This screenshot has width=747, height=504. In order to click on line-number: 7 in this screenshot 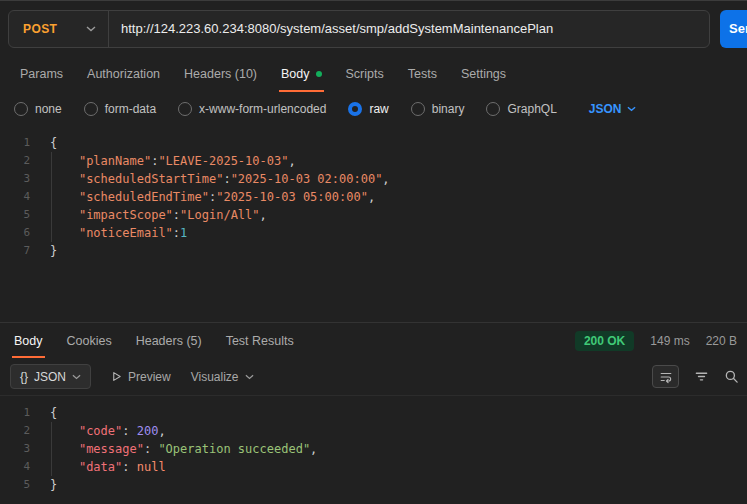, I will do `click(15, 251)`.